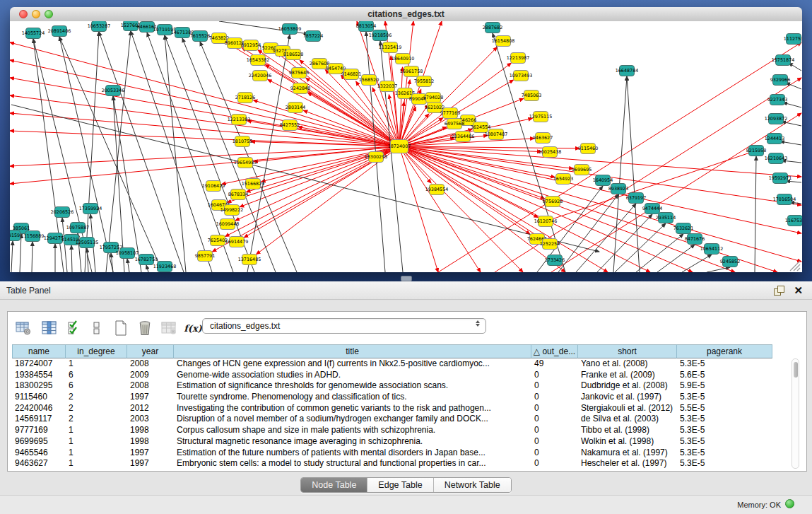 Image resolution: width=812 pixels, height=514 pixels. What do you see at coordinates (725, 409) in the screenshot?
I see `cell: 5.5E-5` at bounding box center [725, 409].